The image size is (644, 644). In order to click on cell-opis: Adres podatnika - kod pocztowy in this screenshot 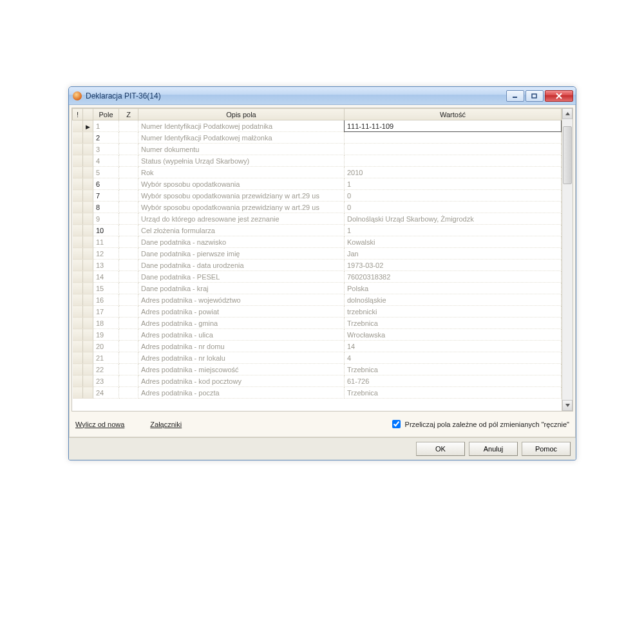, I will do `click(242, 381)`.